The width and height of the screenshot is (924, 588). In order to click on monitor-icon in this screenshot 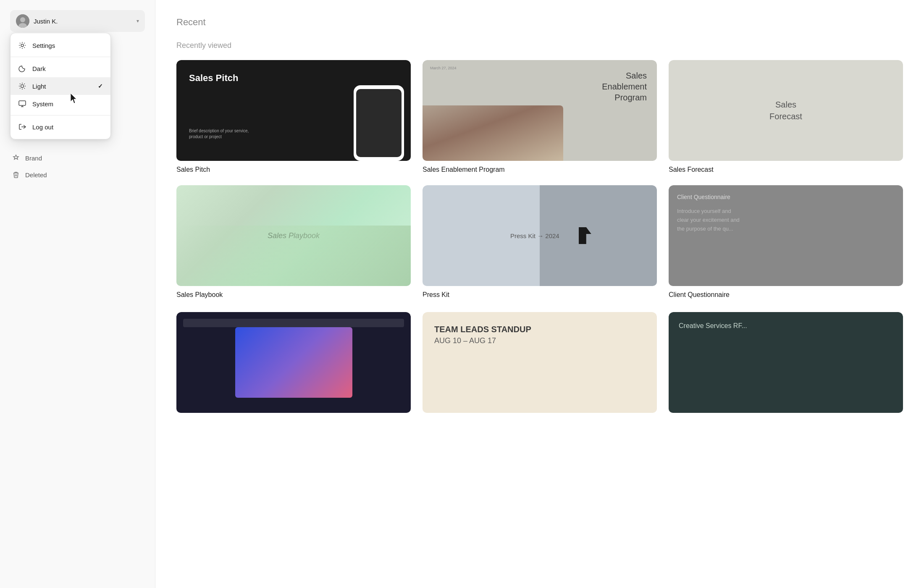, I will do `click(22, 104)`.